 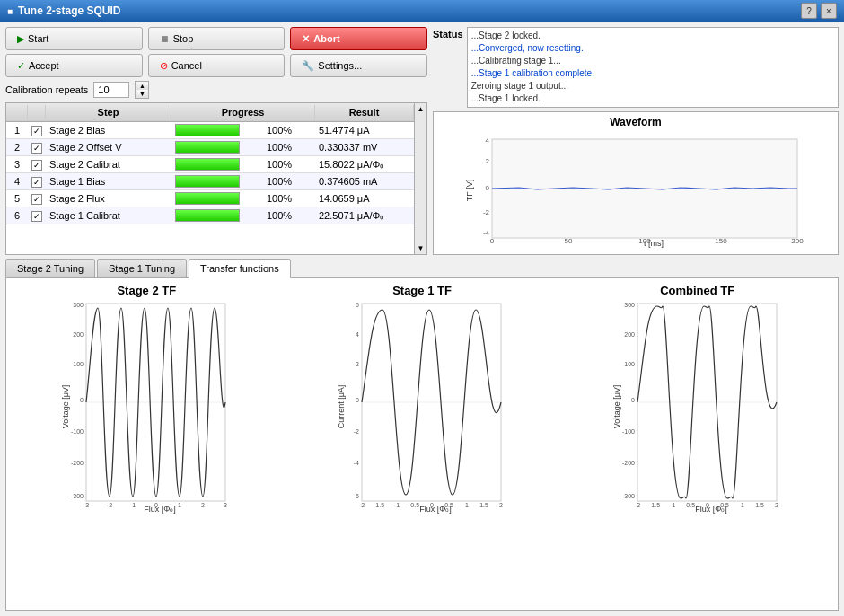 What do you see at coordinates (488, 140) in the screenshot?
I see `svg-text: 4` at bounding box center [488, 140].